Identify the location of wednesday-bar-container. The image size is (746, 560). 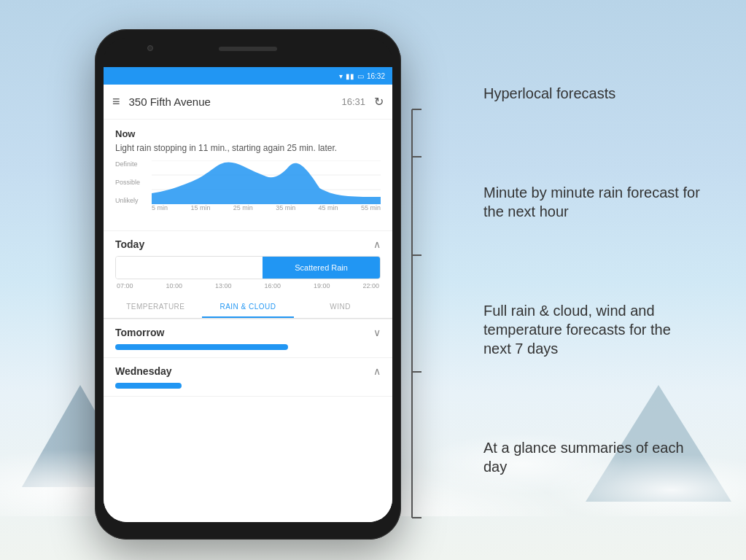
(248, 389).